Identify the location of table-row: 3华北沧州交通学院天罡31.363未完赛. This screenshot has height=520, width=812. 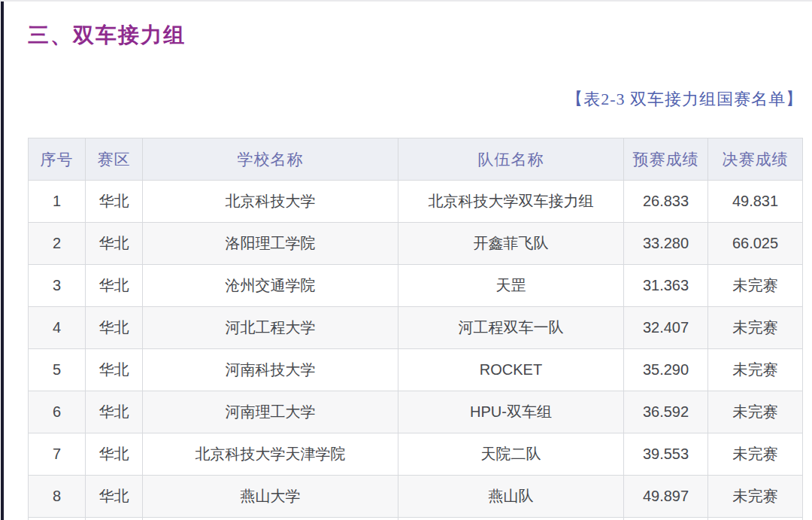
(416, 286).